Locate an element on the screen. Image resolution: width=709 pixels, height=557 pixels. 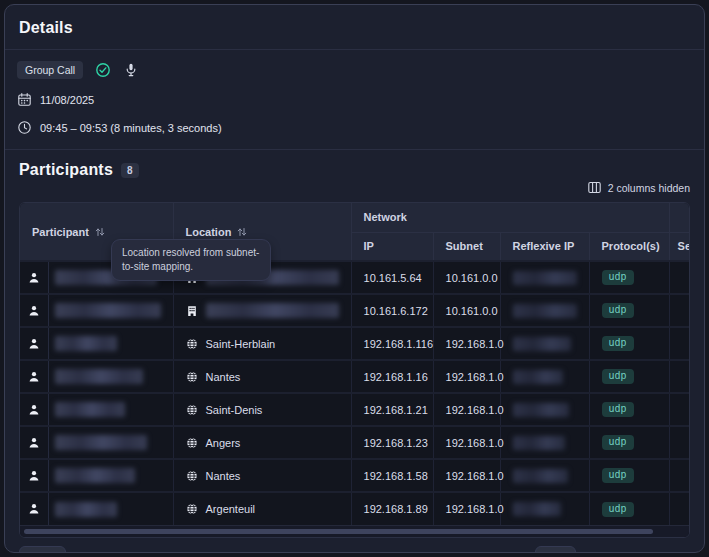
check-circle-icon is located at coordinates (103, 70).